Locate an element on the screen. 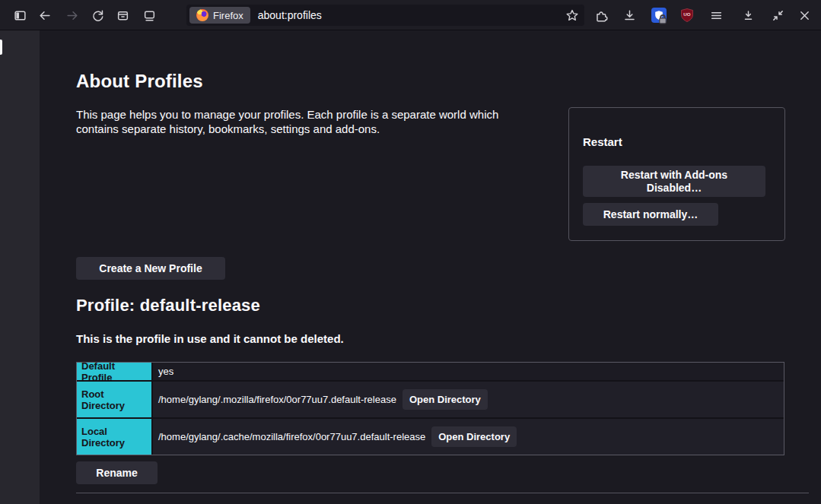 This screenshot has width=821, height=504. table-row: Default Profile yes is located at coordinates (431, 371).